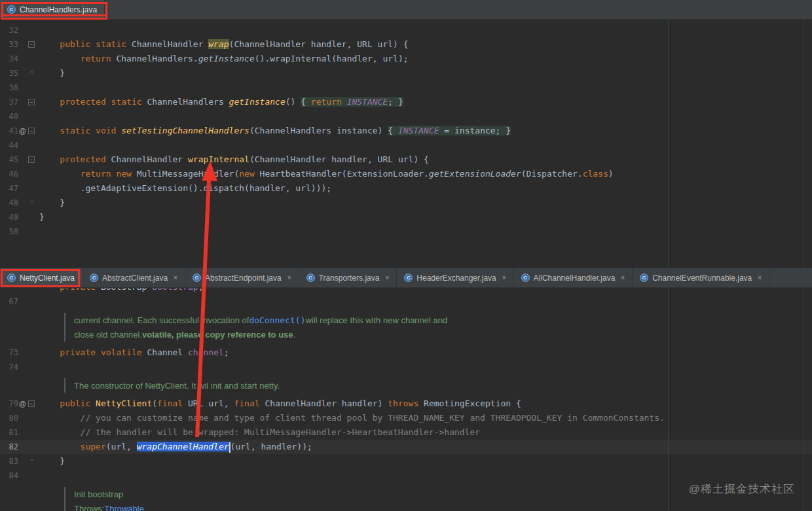  Describe the element at coordinates (9, 131) in the screenshot. I see `line-number: 41` at that location.